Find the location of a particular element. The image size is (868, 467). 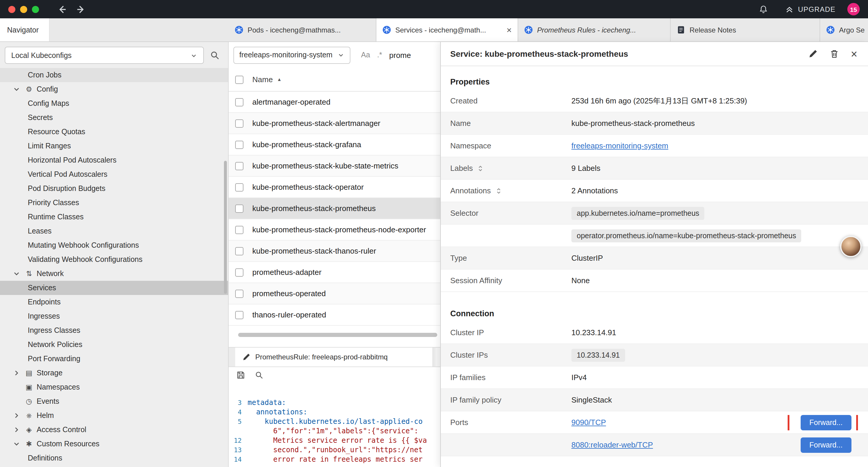

match-case-toggle: Aa is located at coordinates (366, 55).